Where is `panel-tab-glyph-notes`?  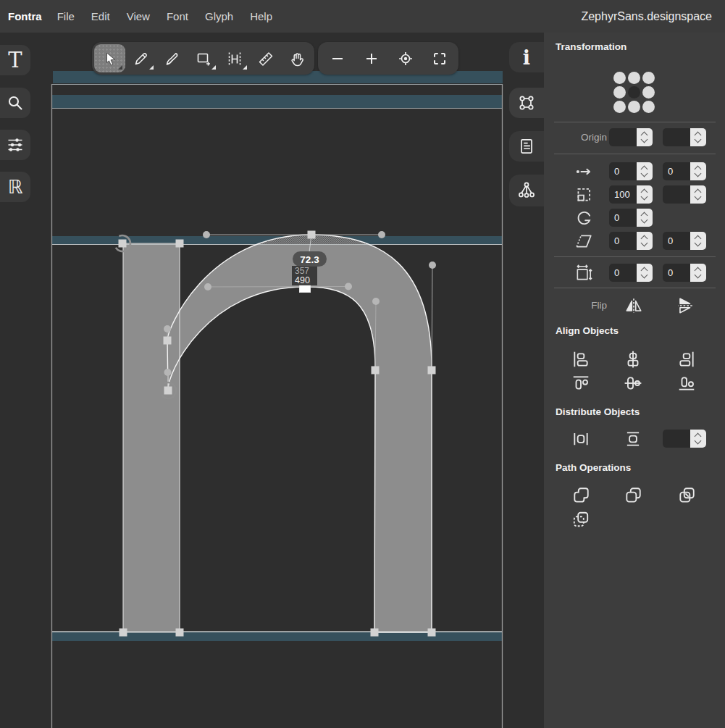
panel-tab-glyph-notes is located at coordinates (527, 146).